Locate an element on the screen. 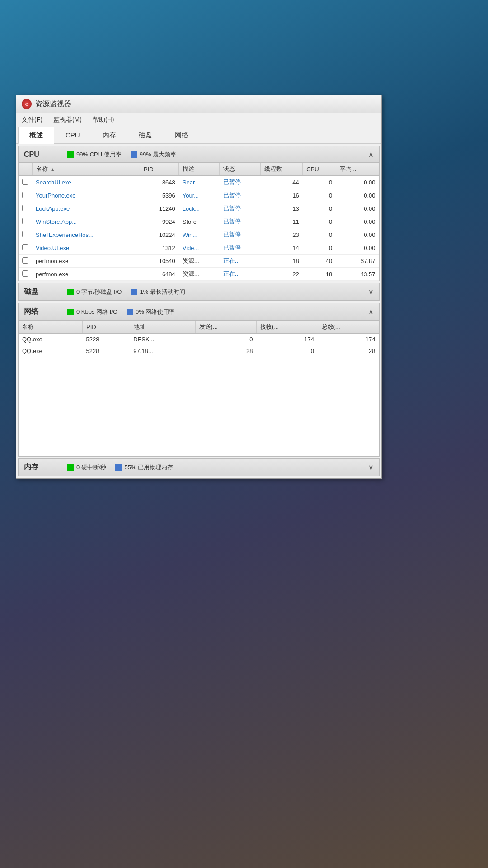 This screenshot has width=488, height=868. network-section: 网络 0 Kbps 网络 I/O 0% 网络使用率 ∧ 名称 PID is located at coordinates (199, 380).